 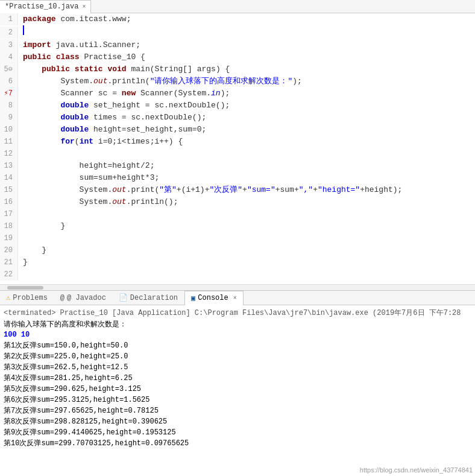 What do you see at coordinates (238, 106) in the screenshot?
I see `code-line-8: 8 double set_height = sc.nextDouble();` at bounding box center [238, 106].